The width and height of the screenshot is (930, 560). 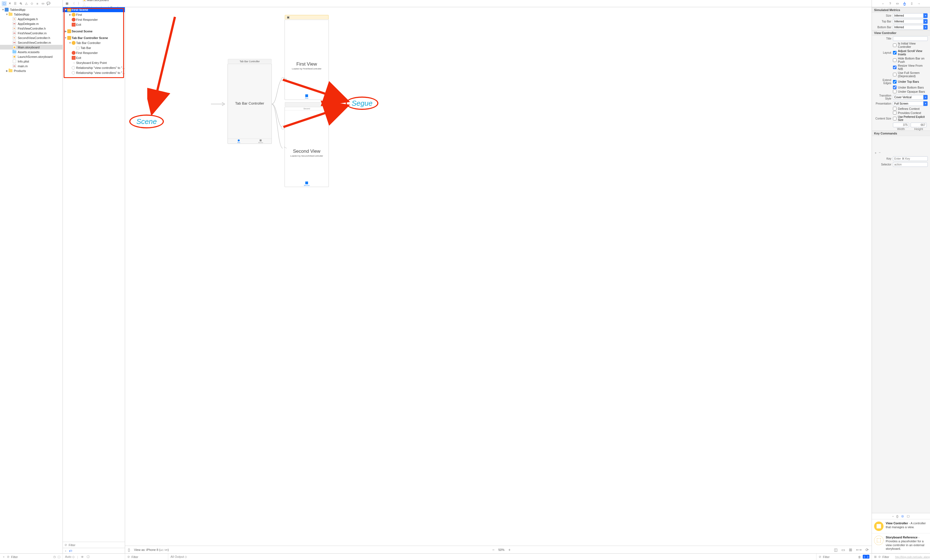 I want to click on library-item-storyboardref: Storyboard Reference - Provides a placeh…, so click(x=901, y=543).